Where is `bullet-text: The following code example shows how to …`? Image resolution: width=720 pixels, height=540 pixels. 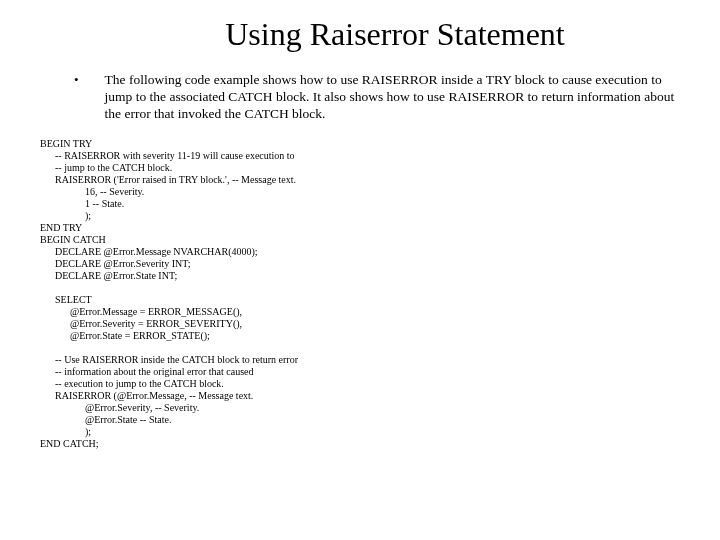 bullet-text: The following code example shows how to … is located at coordinates (392, 96).